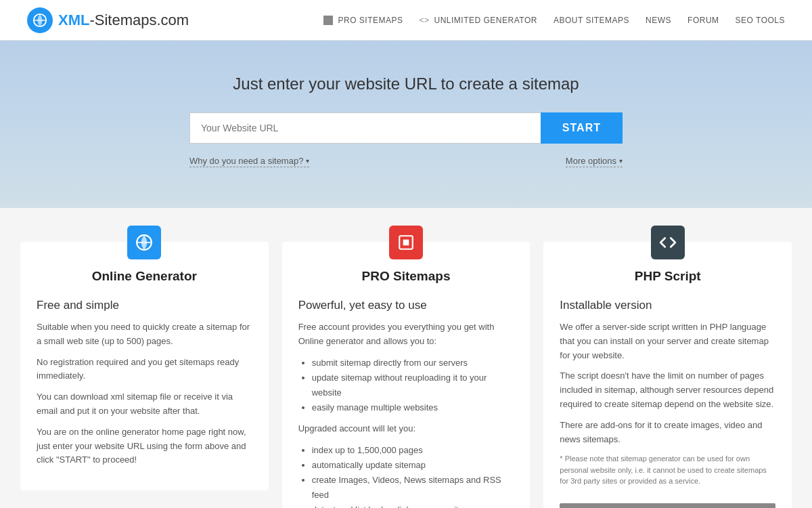 Image resolution: width=812 pixels, height=508 pixels. Describe the element at coordinates (667, 505) in the screenshot. I see `php-script-view-details-button: VIEW DETAILS` at that location.